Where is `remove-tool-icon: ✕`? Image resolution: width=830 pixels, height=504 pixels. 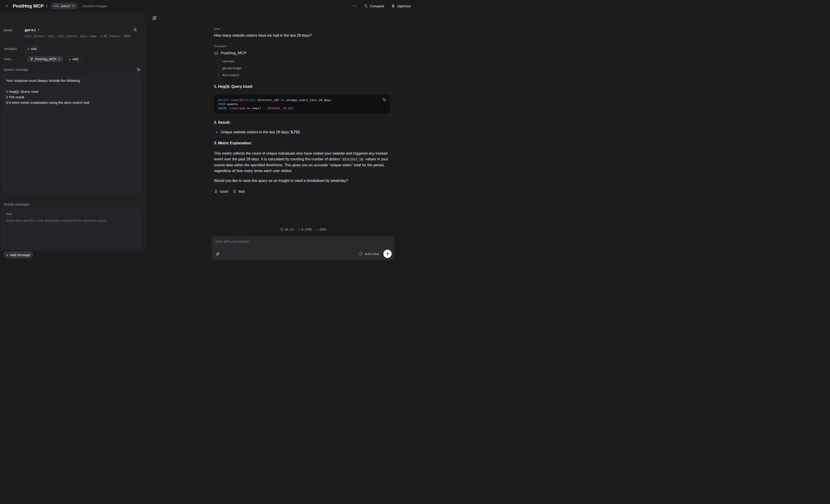 remove-tool-icon: ✕ is located at coordinates (59, 59).